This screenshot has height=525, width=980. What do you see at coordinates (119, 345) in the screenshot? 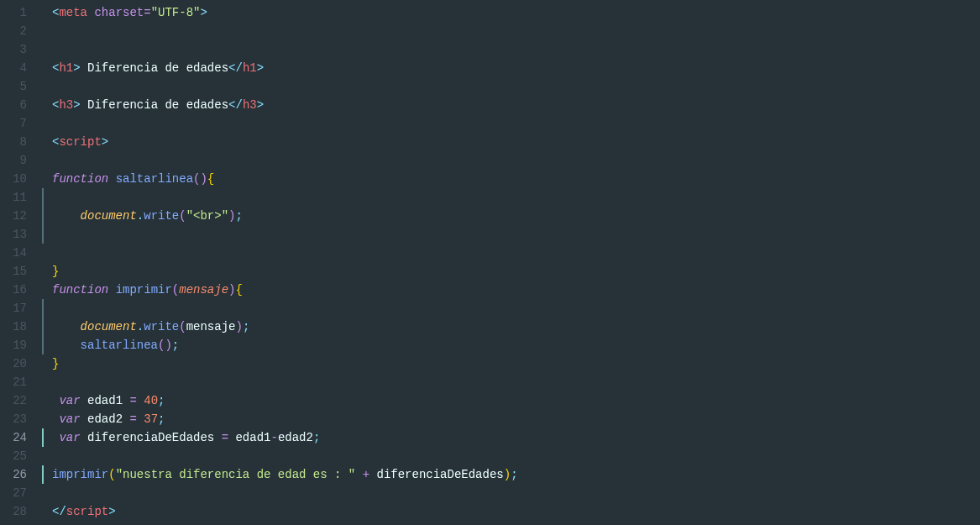
I see `token-method: saltarlinea` at bounding box center [119, 345].